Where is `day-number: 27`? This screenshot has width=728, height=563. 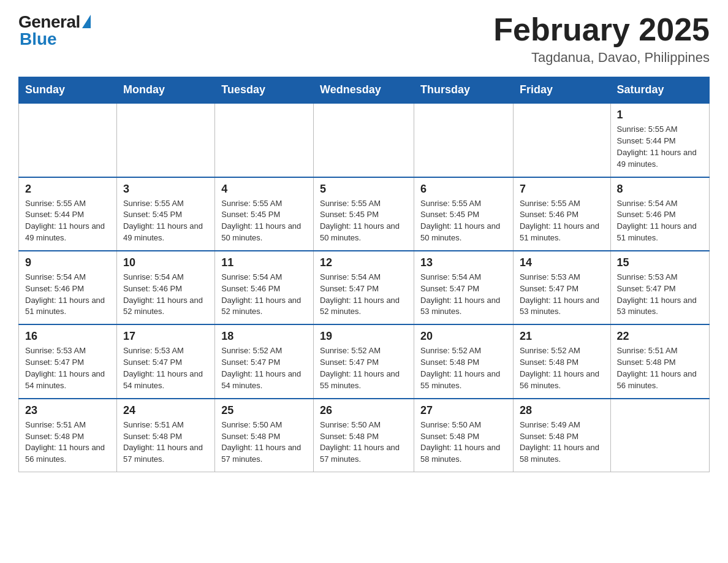
day-number: 27 is located at coordinates (463, 411).